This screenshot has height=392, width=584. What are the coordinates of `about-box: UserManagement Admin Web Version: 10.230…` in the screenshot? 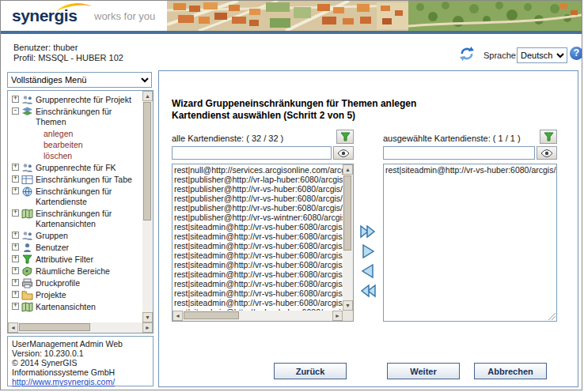 It's located at (81, 361).